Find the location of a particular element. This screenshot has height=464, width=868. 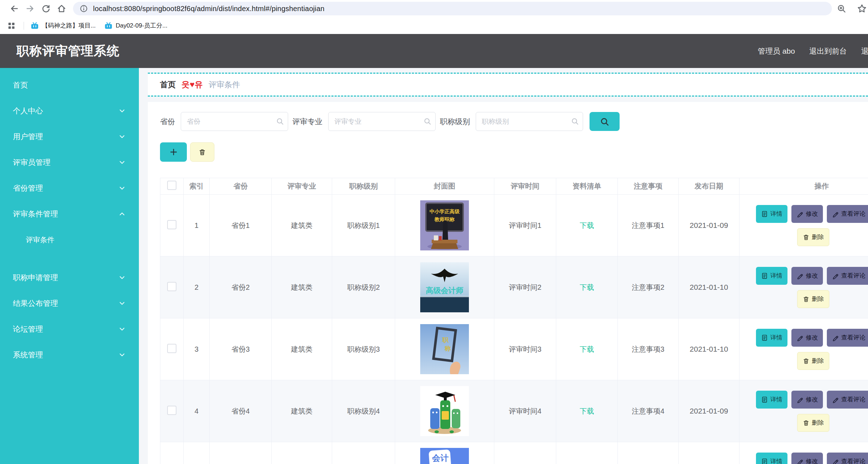

sidebar-item: 结果公布管理 is located at coordinates (69, 303).